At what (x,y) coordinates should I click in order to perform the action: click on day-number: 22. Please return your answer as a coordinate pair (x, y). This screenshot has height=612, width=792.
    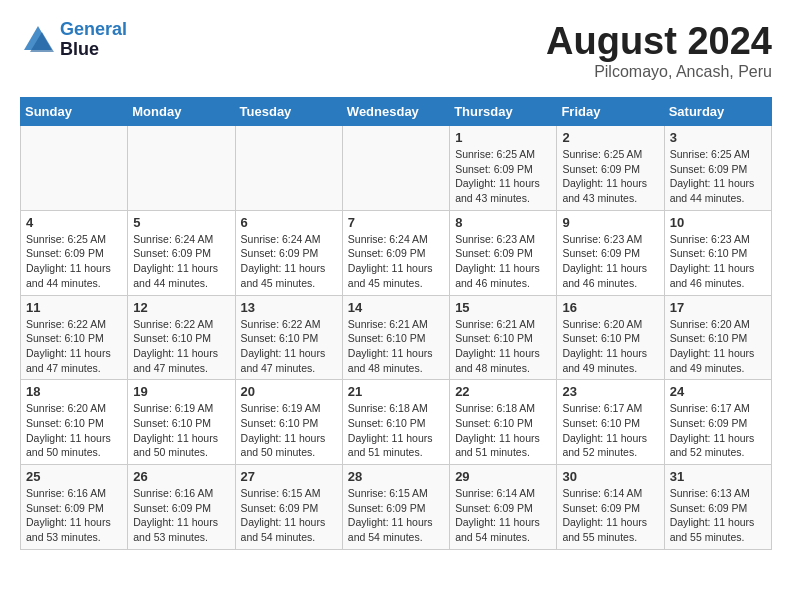
    Looking at the image, I should click on (503, 392).